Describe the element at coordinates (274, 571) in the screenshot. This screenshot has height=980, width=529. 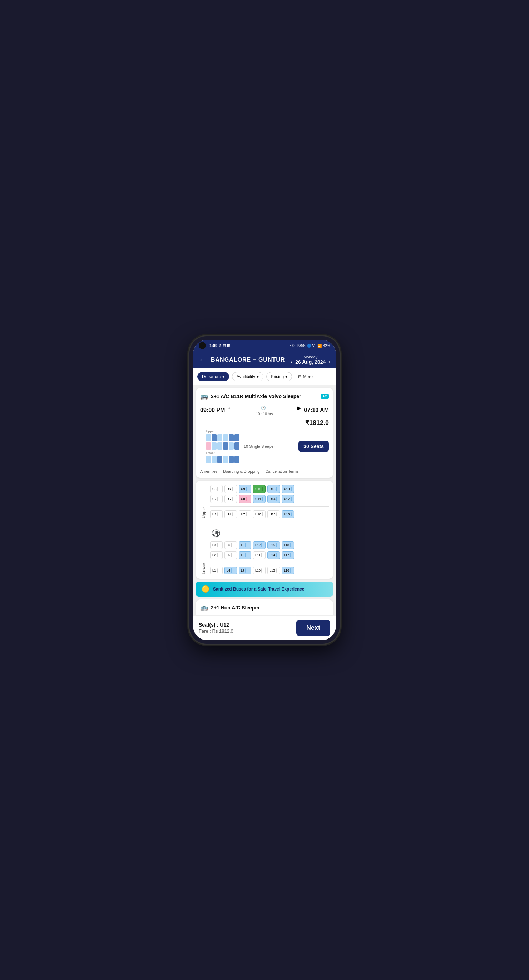
I see `seat-L13: L13` at that location.